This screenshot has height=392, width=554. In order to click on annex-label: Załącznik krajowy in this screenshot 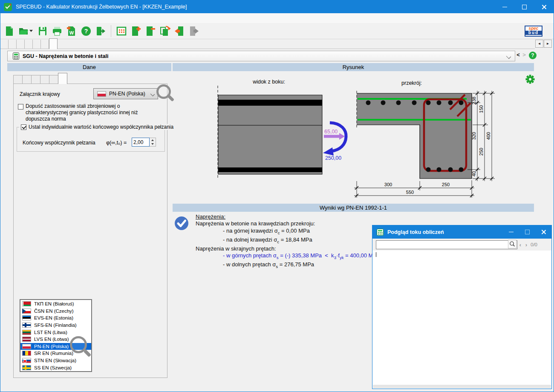, I will do `click(40, 94)`.